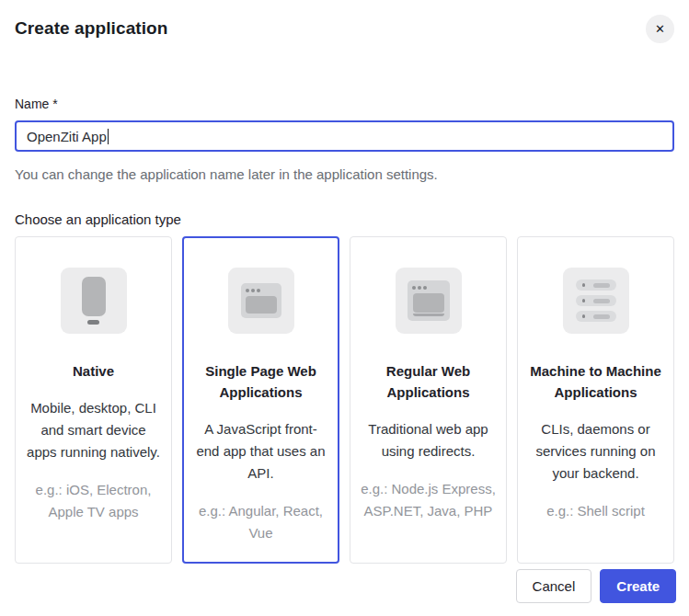 This screenshot has width=689, height=616. I want to click on name-input: OpenZiti App, so click(344, 136).